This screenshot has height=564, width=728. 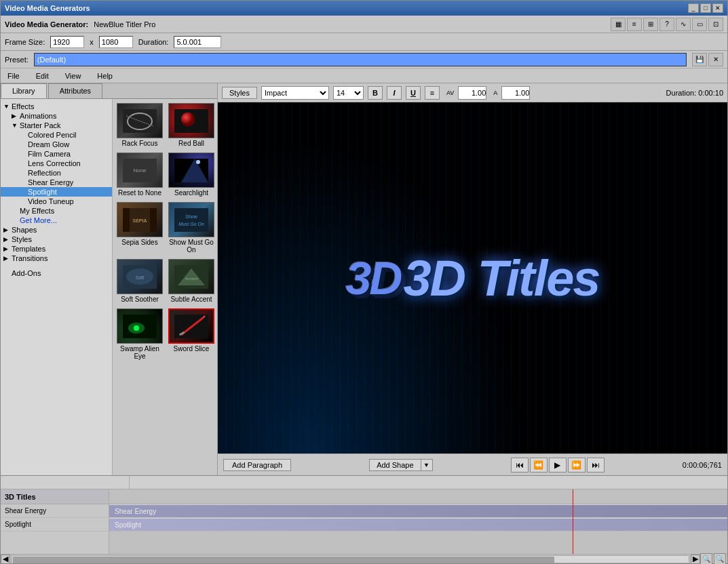 I want to click on lead-input, so click(x=516, y=93).